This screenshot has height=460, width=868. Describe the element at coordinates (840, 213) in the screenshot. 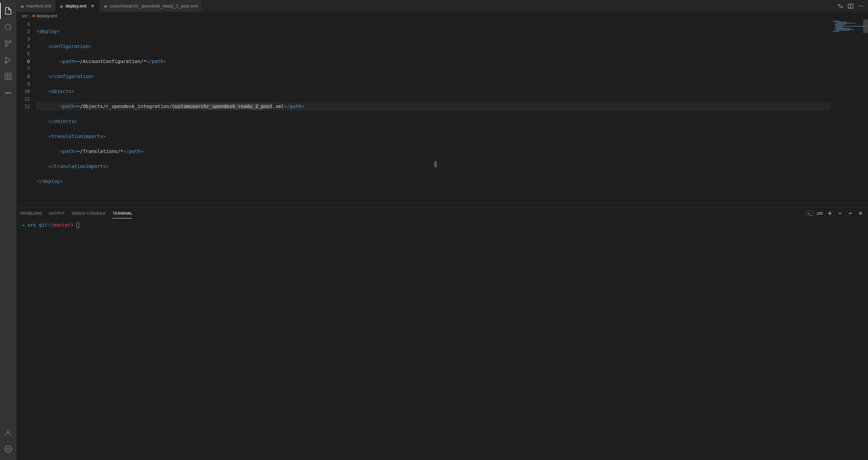

I see `terminal-dropdown-icon` at that location.